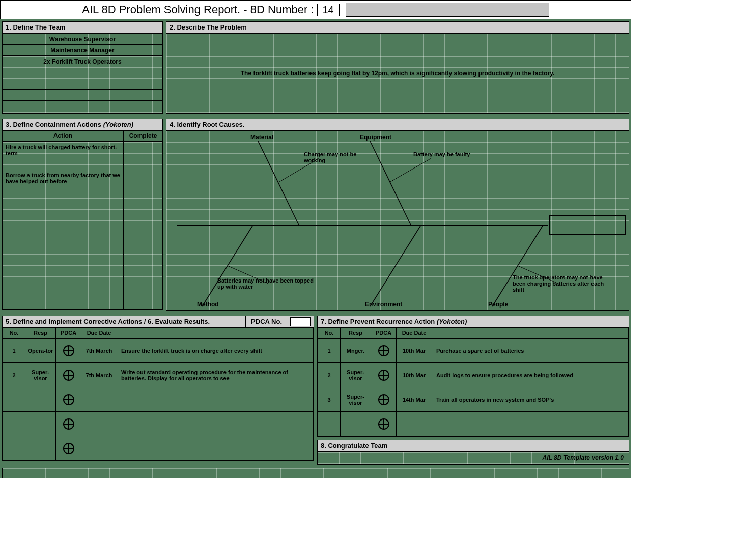 This screenshot has height=560, width=733. Describe the element at coordinates (454, 154) in the screenshot. I see `note-equipment: Battery may be faulty` at that location.